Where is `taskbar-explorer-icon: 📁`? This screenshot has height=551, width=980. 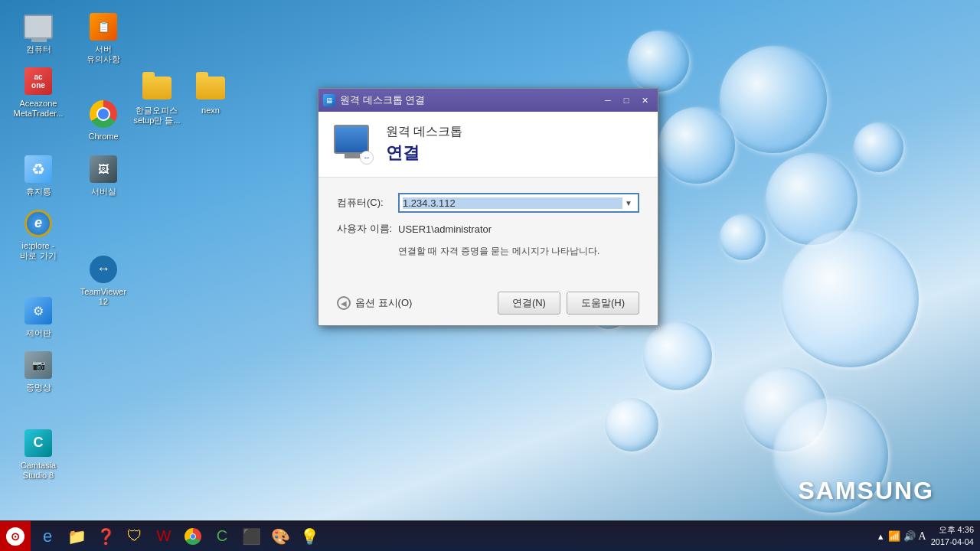 taskbar-explorer-icon: 📁 is located at coordinates (77, 536).